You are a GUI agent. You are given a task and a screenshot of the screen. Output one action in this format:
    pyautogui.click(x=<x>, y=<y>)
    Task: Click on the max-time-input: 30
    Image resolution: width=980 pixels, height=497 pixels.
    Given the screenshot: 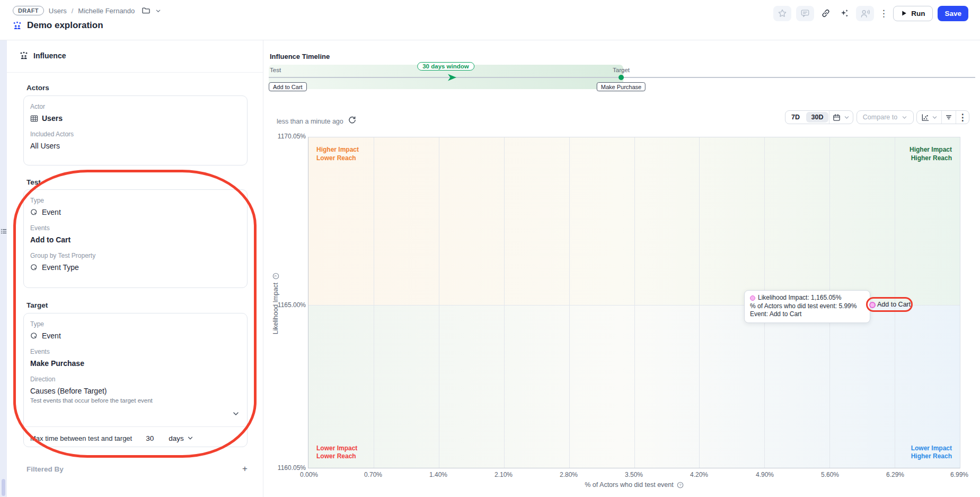 What is the action you would take?
    pyautogui.click(x=149, y=438)
    